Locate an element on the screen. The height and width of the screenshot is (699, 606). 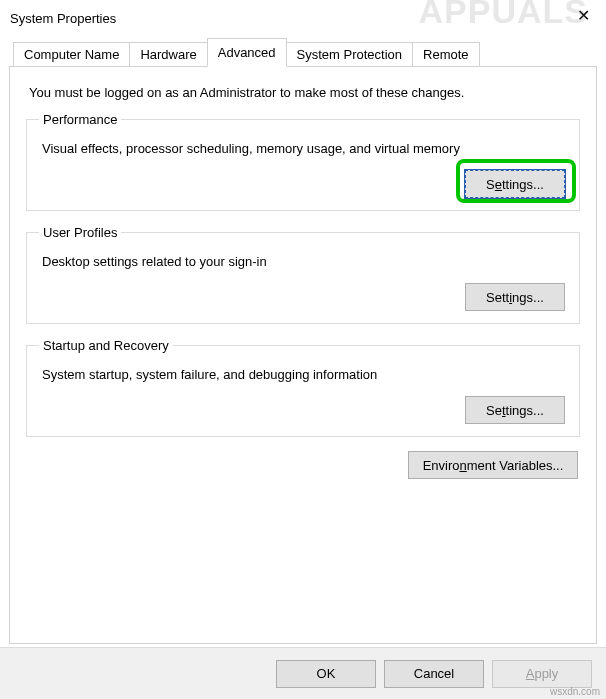
env-row: Environment Variables... is located at coordinates (303, 465).